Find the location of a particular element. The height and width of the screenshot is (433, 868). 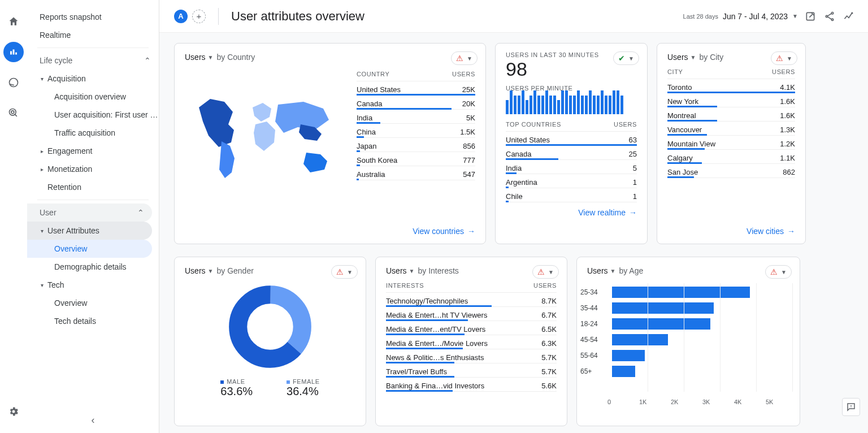

table-row: Mountain View1.2K is located at coordinates (731, 142).